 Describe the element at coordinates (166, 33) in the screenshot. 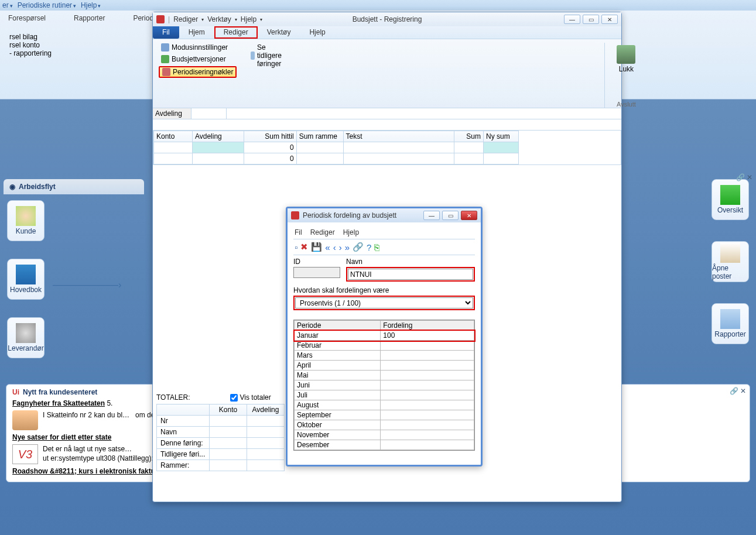

I see `fil-tab: Fil` at that location.